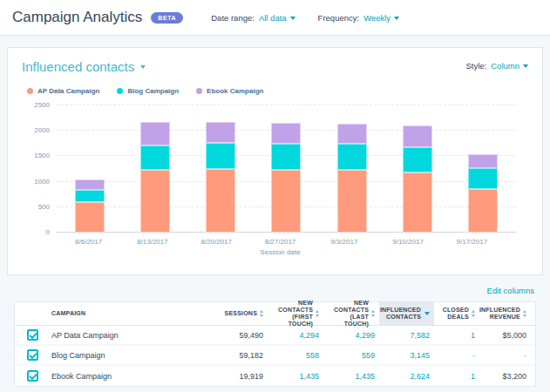  Describe the element at coordinates (351, 355) in the screenshot. I see `cell-new-contacts-last-touch: 559` at that location.